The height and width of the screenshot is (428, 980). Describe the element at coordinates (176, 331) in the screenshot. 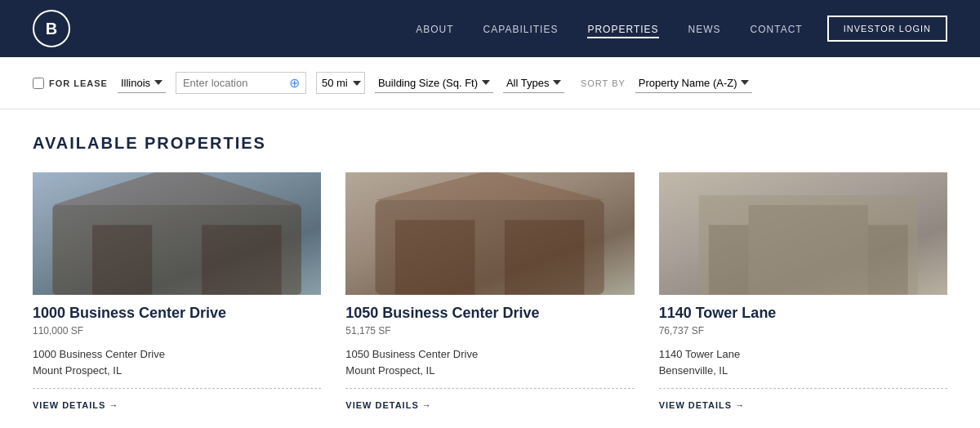

I see `property-size: 110,000 SF` at that location.